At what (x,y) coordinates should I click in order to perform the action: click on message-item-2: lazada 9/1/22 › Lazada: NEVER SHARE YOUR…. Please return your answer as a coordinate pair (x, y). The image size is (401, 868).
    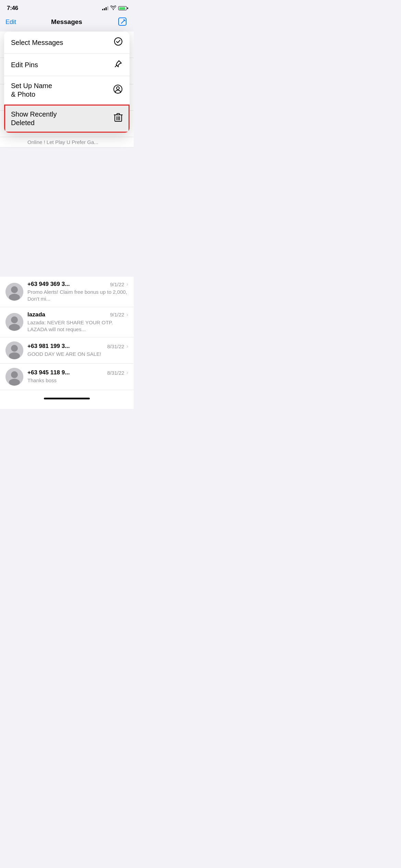
    Looking at the image, I should click on (67, 322).